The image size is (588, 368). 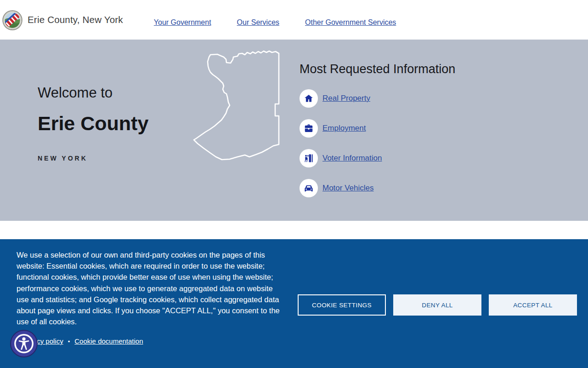 I want to click on link-voter-information: Voter Information, so click(x=352, y=158).